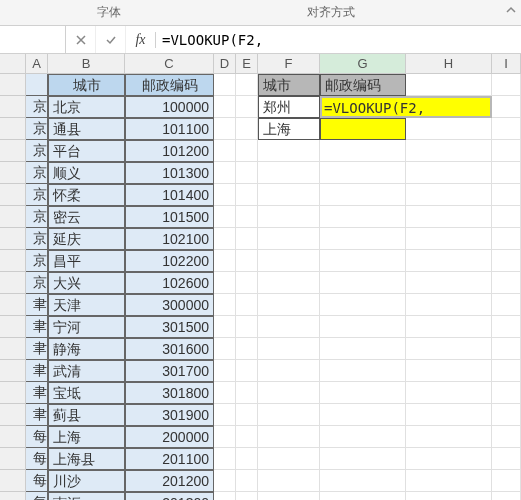 Image resolution: width=521 pixels, height=500 pixels. What do you see at coordinates (170, 107) in the screenshot?
I see `code-cell: 100000` at bounding box center [170, 107].